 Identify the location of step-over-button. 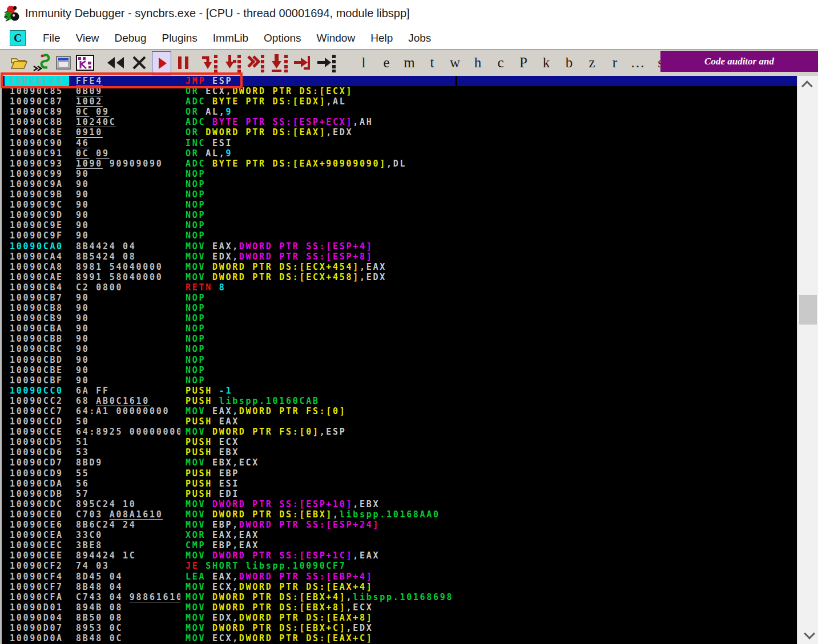
(232, 63).